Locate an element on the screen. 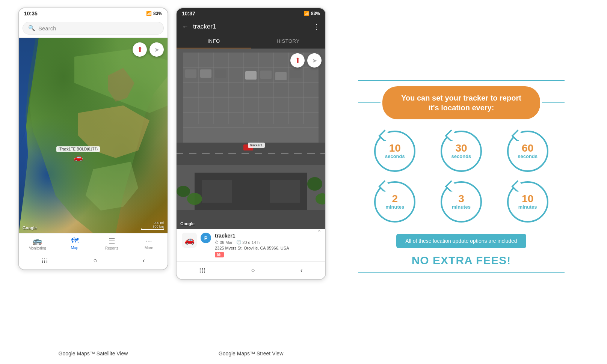 This screenshot has height=364, width=607. signal-icon-2: 📶 is located at coordinates (307, 14).